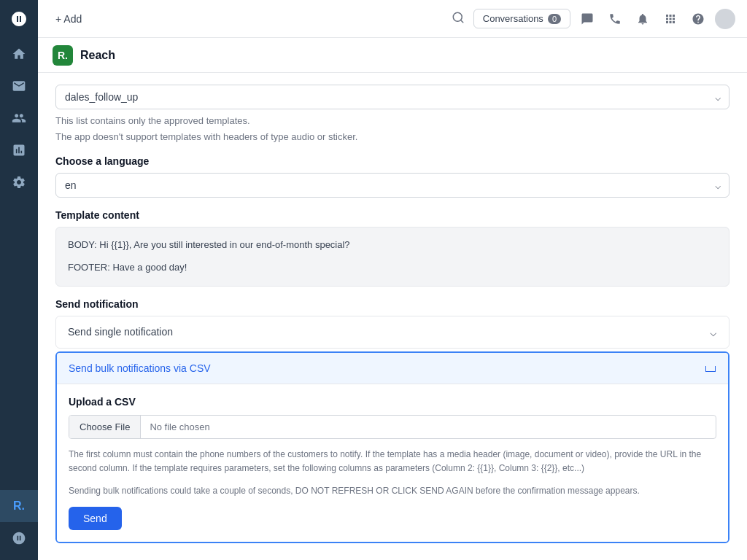 This screenshot has height=560, width=747. What do you see at coordinates (19, 86) in the screenshot?
I see `sidebar-item-inbox` at bounding box center [19, 86].